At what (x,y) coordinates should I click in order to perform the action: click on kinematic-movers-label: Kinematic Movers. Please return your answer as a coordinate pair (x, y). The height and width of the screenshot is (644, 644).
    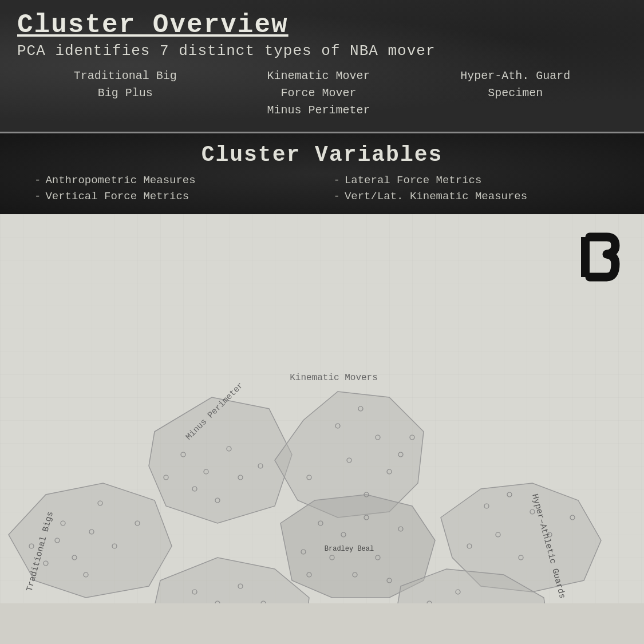
    Looking at the image, I should click on (334, 378).